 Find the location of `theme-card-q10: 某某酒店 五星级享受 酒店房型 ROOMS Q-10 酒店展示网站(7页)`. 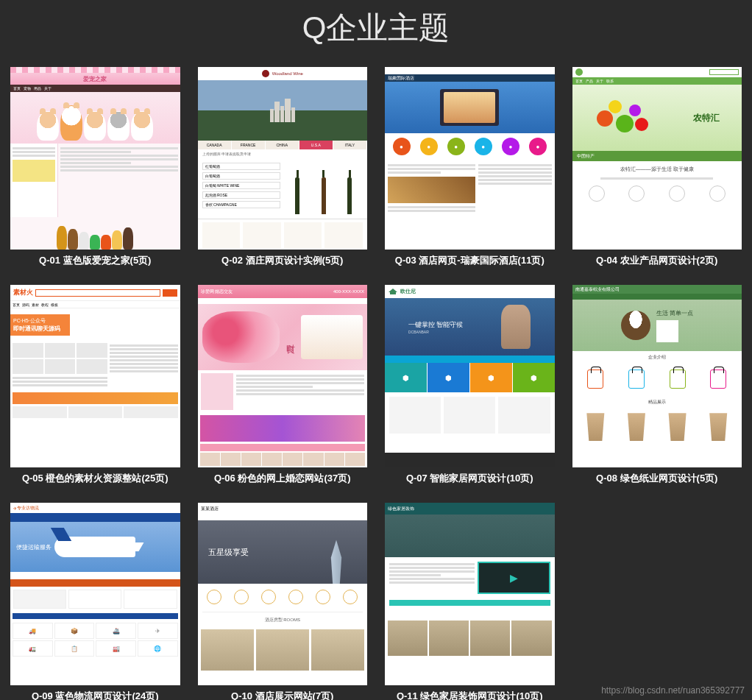

theme-card-q10: 某某酒店 五星级享受 酒店房型 ROOMS Q-10 酒店展示网站(7页) is located at coordinates (283, 601).